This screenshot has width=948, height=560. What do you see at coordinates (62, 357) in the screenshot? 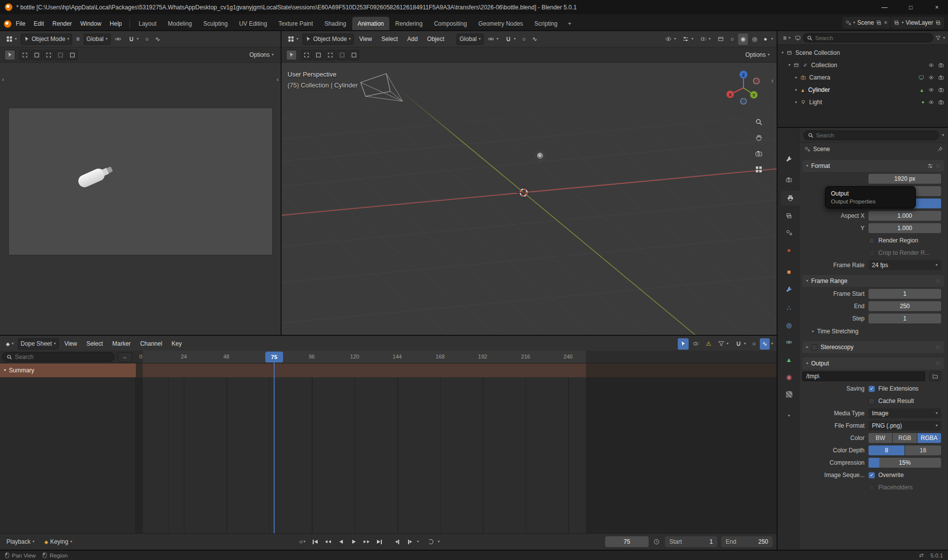
I see `channel-search-input` at bounding box center [62, 357].